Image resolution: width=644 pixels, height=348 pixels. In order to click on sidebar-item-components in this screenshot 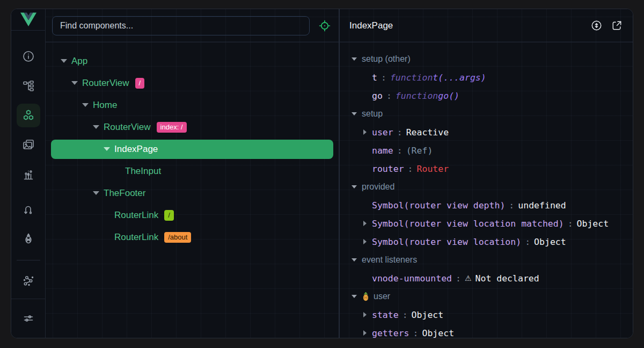, I will do `click(28, 115)`.